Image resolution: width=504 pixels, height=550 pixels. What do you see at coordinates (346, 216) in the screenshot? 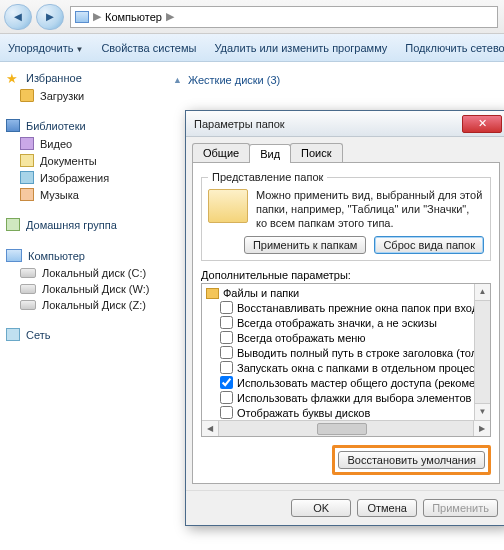
I see `folder-views-fieldset: Представление папок Можно применить вид,…` at bounding box center [346, 216].